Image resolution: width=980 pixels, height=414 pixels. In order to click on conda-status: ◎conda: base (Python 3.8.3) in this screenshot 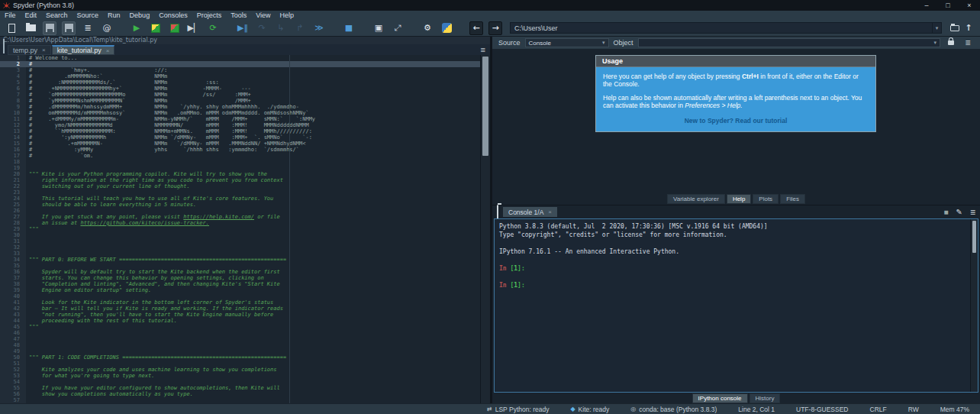, I will do `click(673, 409)`.